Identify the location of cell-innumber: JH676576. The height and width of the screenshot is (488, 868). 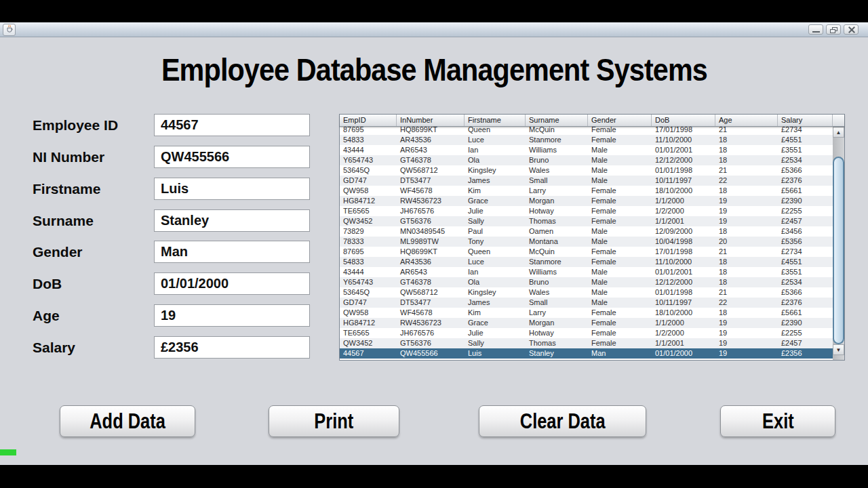
(431, 333).